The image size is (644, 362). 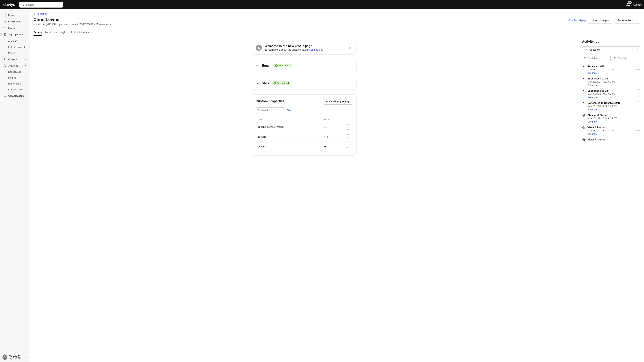 What do you see at coordinates (611, 50) in the screenshot?
I see `event-filter-dropdown: All events` at bounding box center [611, 50].